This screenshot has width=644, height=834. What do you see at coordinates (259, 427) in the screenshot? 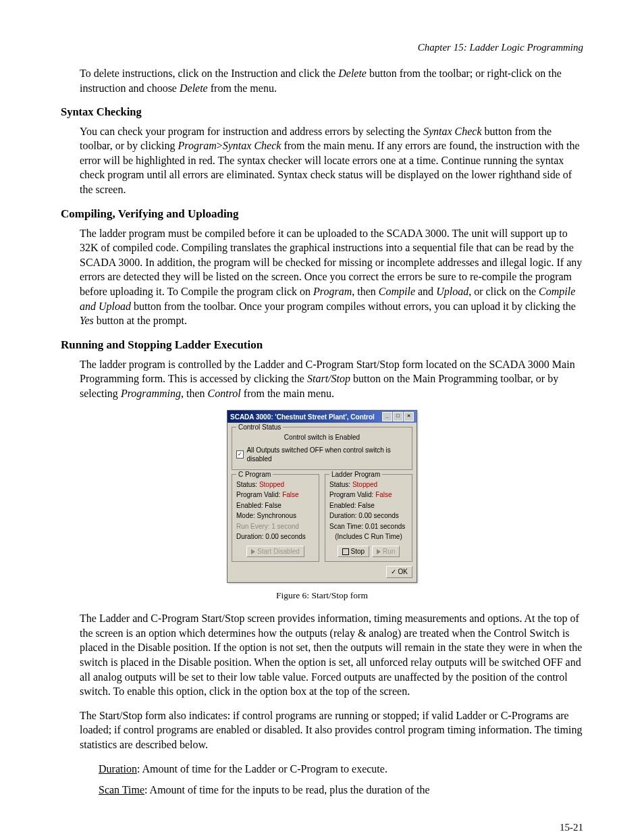
I see `control-status-label: Control Status` at bounding box center [259, 427].